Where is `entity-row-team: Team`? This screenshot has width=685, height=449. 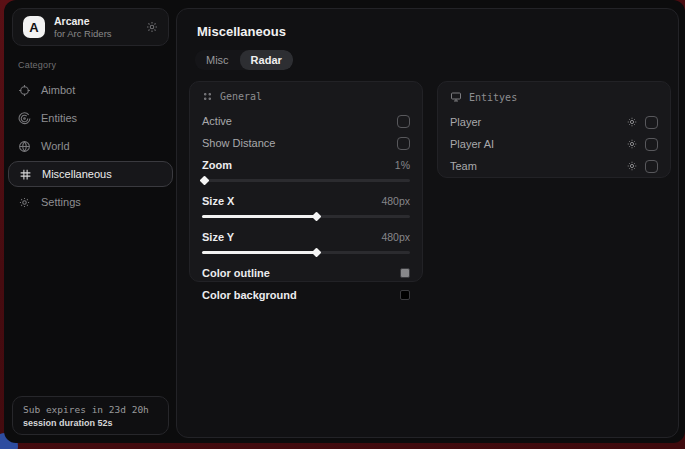
entity-row-team: Team is located at coordinates (554, 166).